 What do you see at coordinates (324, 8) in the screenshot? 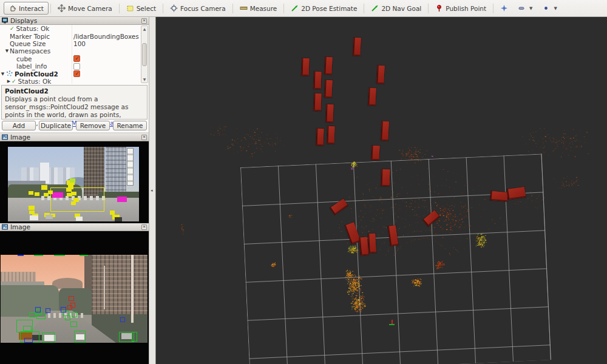
I see `tool-2d-pose-estimate: 2D Pose Estimate` at bounding box center [324, 8].